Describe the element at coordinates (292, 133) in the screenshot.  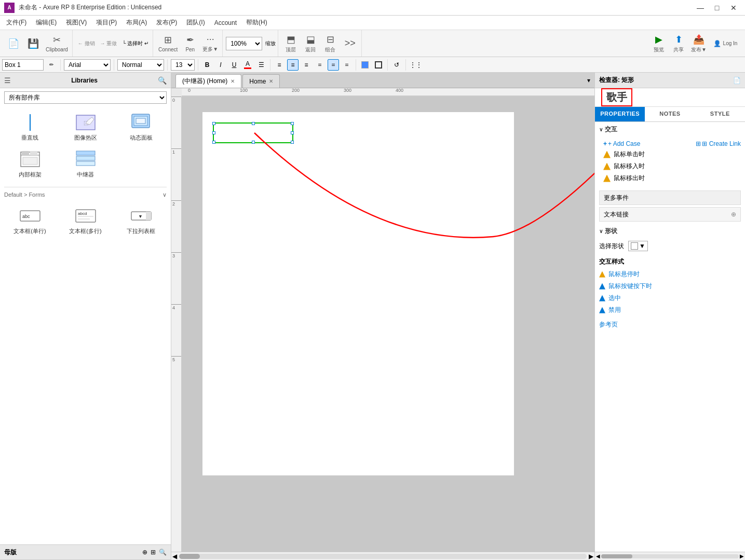
I see `resize-handle-mr` at that location.